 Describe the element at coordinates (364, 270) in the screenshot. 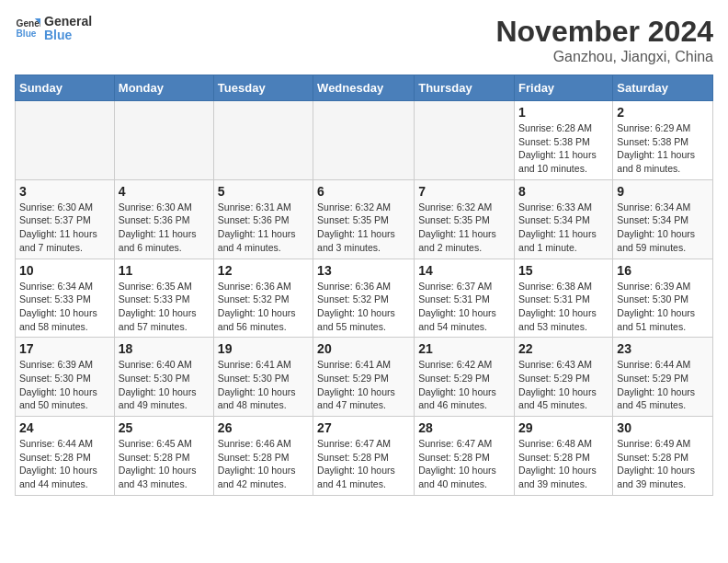

I see `day-number: 13` at that location.